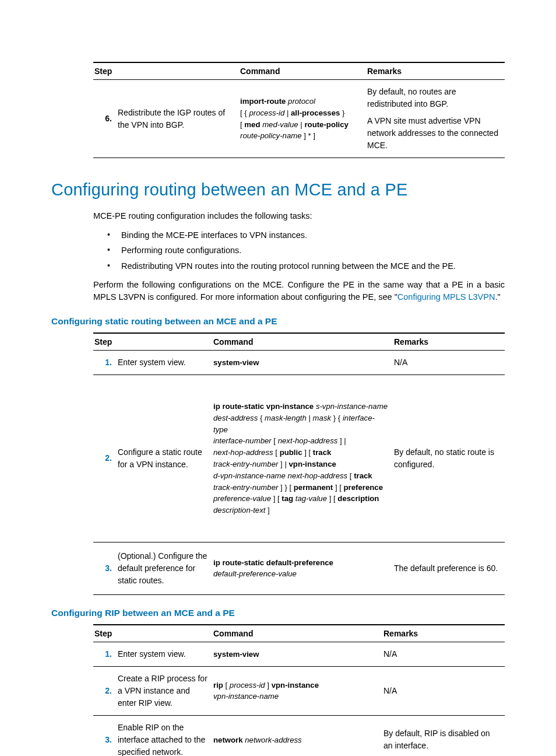 This screenshot has width=556, height=756. What do you see at coordinates (299, 691) in the screenshot?
I see `table-row: 2. Create a RIP process for a VPN instan…` at bounding box center [299, 691].